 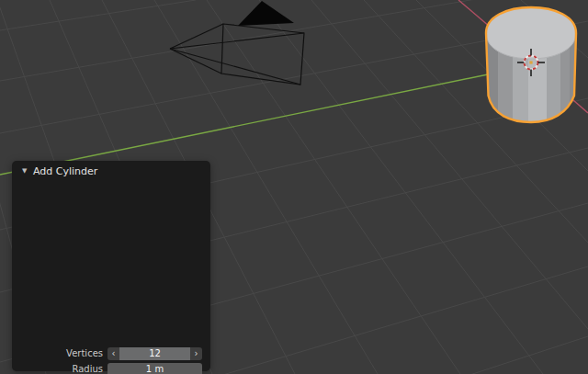 What do you see at coordinates (197, 354) in the screenshot?
I see `stepper-right-icon: ›` at bounding box center [197, 354].